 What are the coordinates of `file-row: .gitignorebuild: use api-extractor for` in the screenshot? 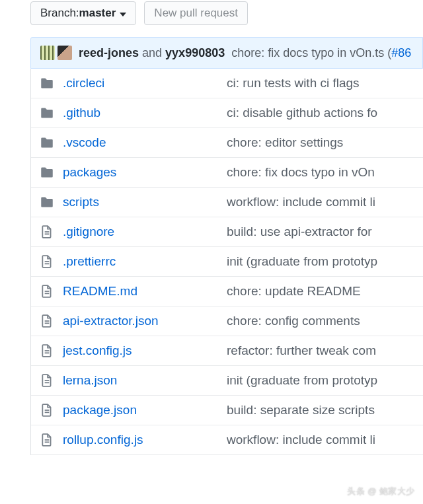 It's located at (227, 233).